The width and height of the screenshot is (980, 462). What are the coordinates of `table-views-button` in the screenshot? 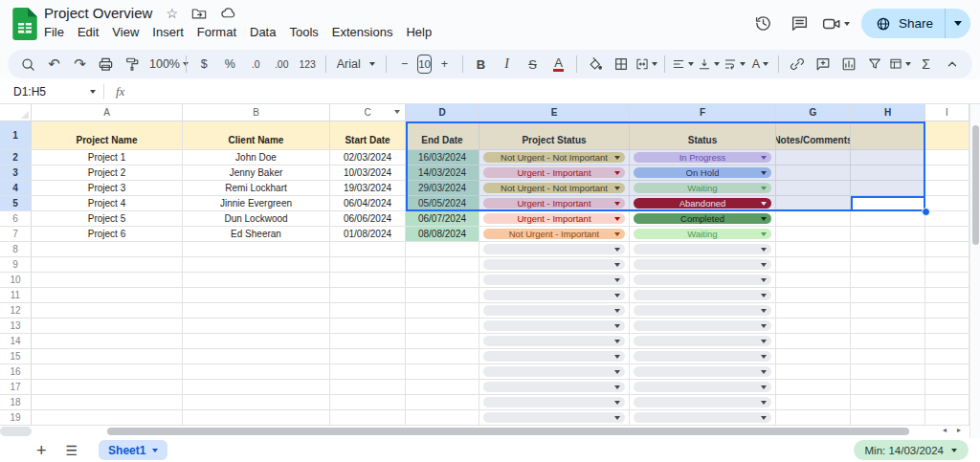 It's located at (900, 64).